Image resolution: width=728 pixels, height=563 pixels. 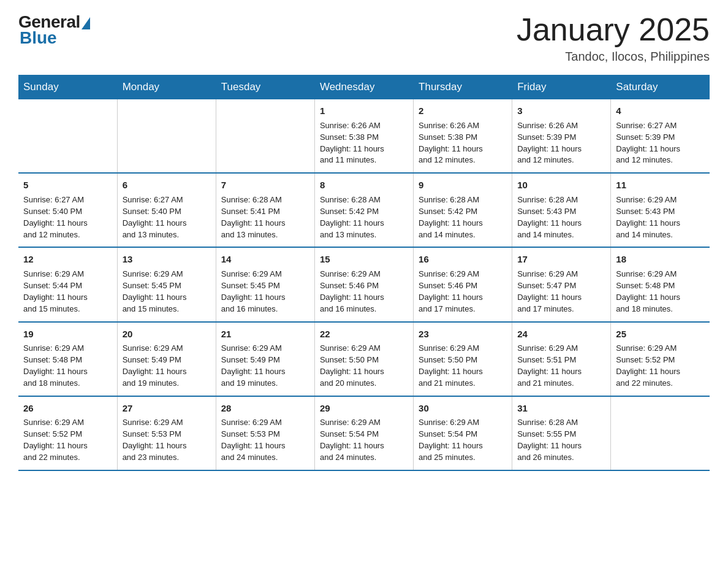 I want to click on day-number: 29, so click(x=364, y=408).